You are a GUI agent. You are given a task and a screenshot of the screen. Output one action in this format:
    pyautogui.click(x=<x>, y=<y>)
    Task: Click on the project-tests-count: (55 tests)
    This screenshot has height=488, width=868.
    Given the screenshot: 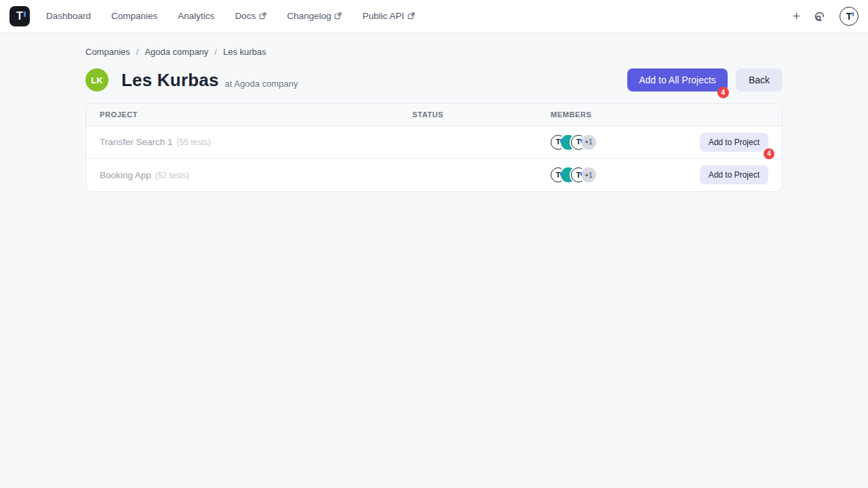 What is the action you would take?
    pyautogui.click(x=194, y=142)
    